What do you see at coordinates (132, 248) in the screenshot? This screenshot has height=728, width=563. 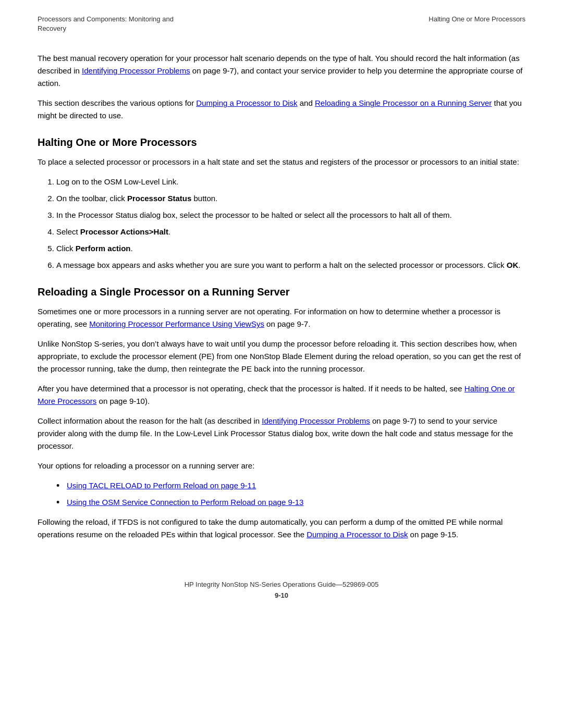 I see `step-5-text-after: .` at bounding box center [132, 248].